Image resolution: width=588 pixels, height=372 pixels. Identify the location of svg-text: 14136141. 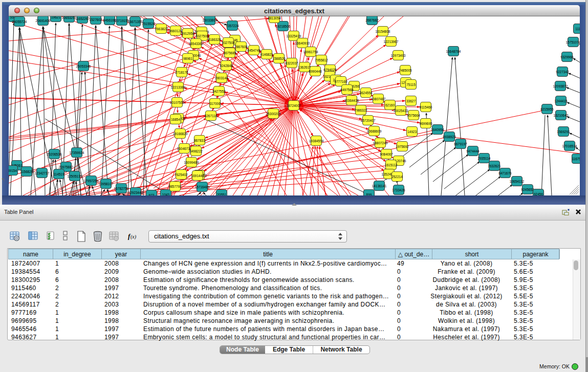
(380, 186).